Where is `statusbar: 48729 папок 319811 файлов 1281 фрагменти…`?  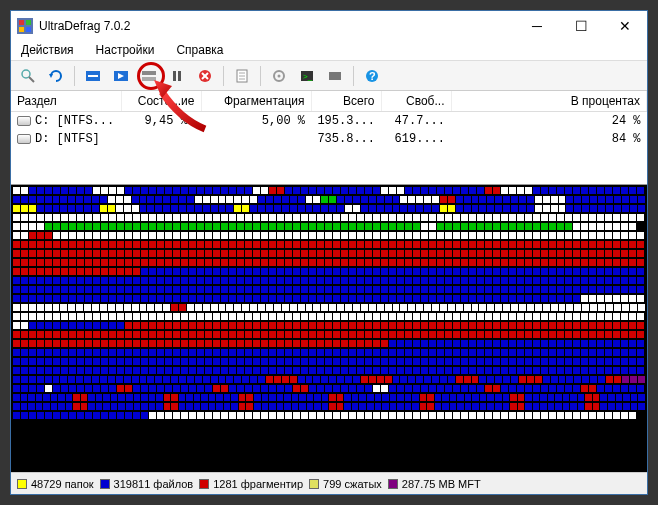 statusbar: 48729 папок 319811 файлов 1281 фрагменти… is located at coordinates (329, 483).